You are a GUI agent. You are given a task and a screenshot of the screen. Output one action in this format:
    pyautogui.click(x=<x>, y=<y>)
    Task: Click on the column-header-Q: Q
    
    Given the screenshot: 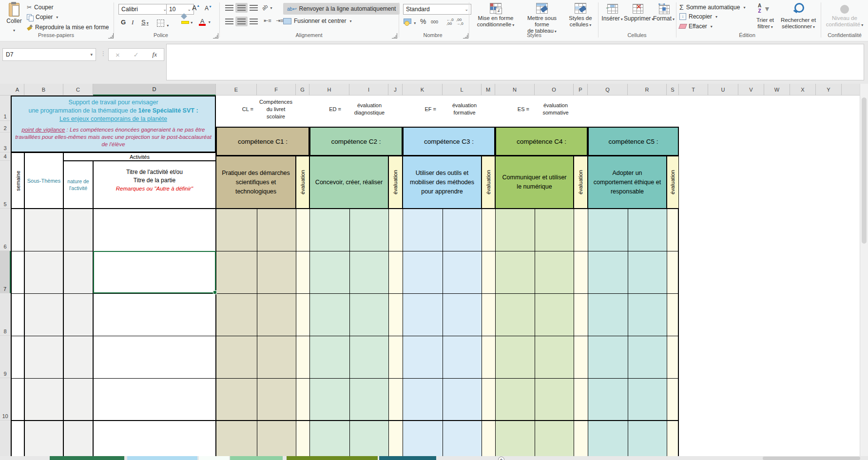 What is the action you would take?
    pyautogui.click(x=608, y=90)
    